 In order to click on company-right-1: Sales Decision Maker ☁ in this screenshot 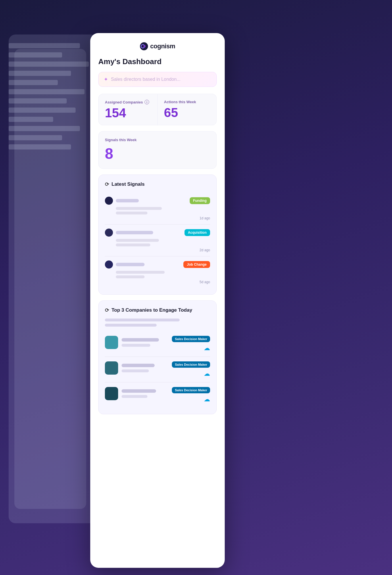, I will do `click(191, 344)`.